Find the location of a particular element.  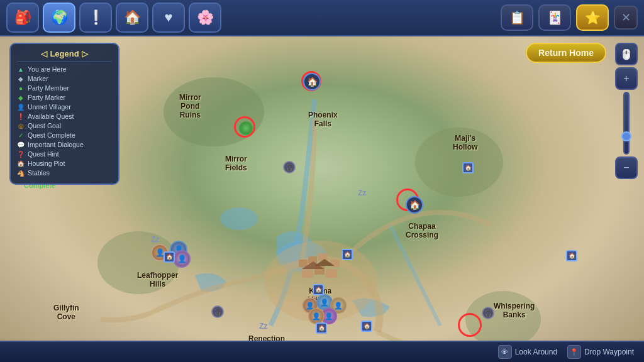

legend-label-quest-goal: Quest Goal is located at coordinates (44, 126).